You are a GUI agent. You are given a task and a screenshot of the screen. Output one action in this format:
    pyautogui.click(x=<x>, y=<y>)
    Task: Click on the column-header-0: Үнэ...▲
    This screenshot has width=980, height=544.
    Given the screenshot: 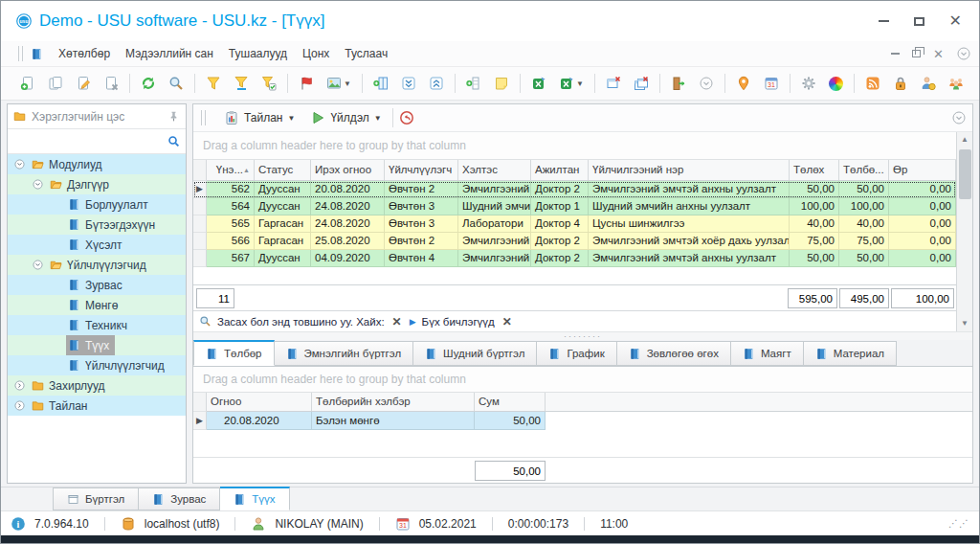 What is the action you would take?
    pyautogui.click(x=231, y=170)
    